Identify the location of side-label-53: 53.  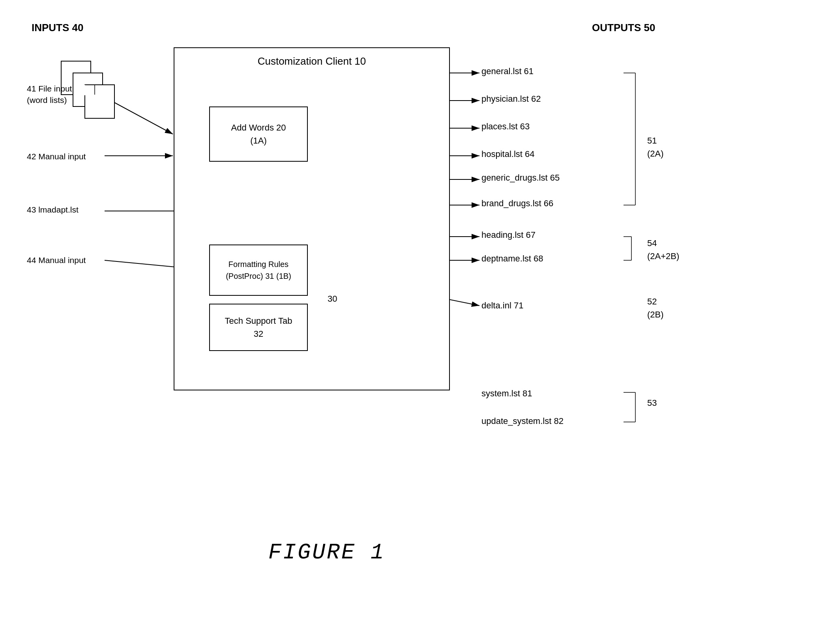
(652, 403).